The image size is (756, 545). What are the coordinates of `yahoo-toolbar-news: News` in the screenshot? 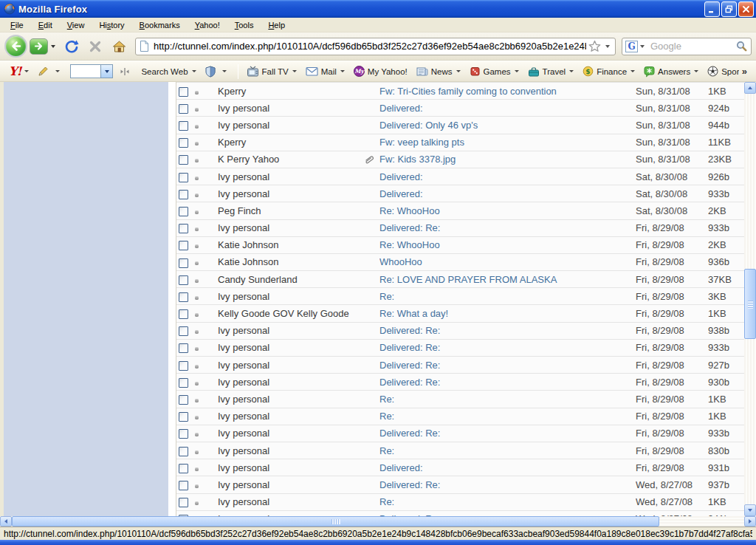 It's located at (439, 71).